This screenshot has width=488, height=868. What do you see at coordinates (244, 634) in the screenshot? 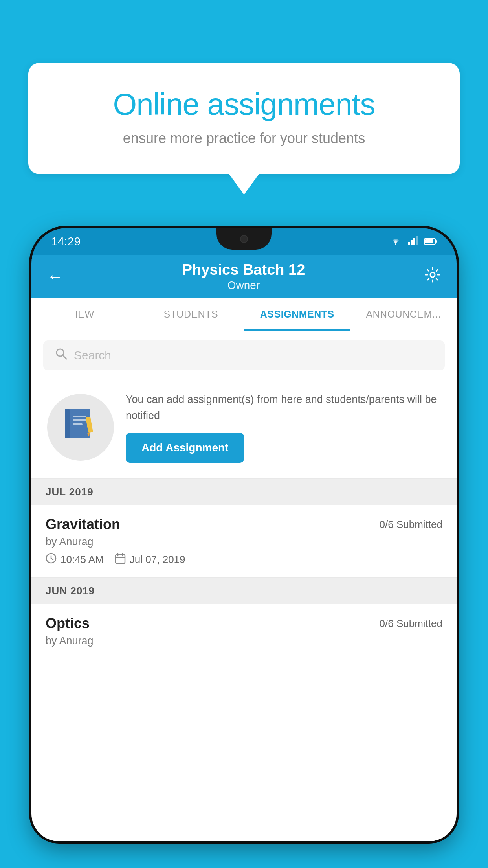
I see `table-row: Optics 0/6 Submitted by Anurag` at bounding box center [244, 634].